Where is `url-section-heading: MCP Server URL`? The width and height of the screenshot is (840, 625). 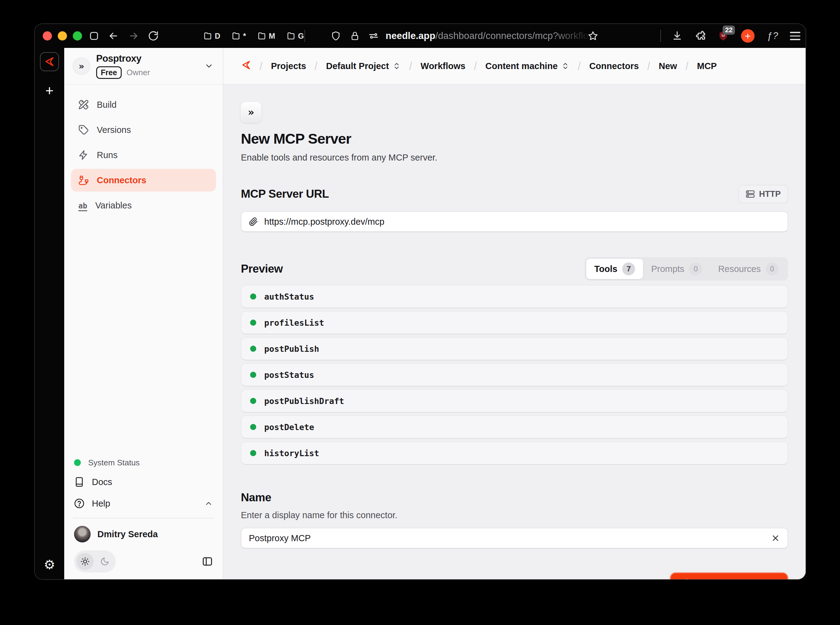
url-section-heading: MCP Server URL is located at coordinates (285, 194).